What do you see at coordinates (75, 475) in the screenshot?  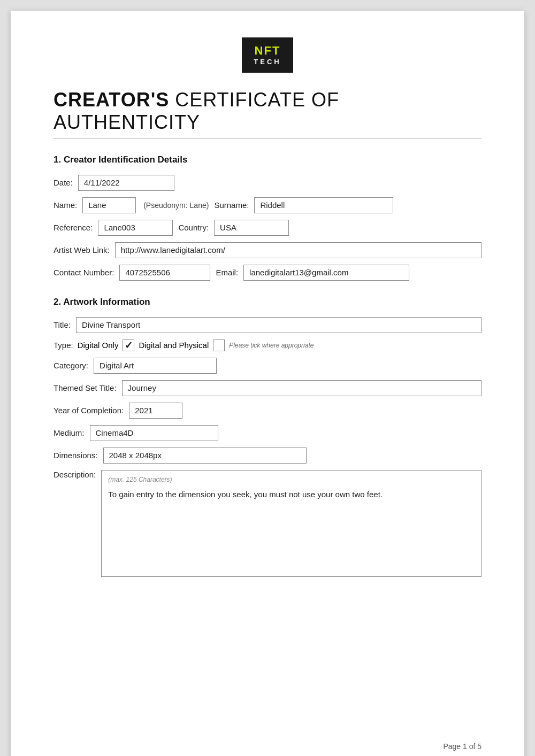 I see `description-label: Description:` at bounding box center [75, 475].